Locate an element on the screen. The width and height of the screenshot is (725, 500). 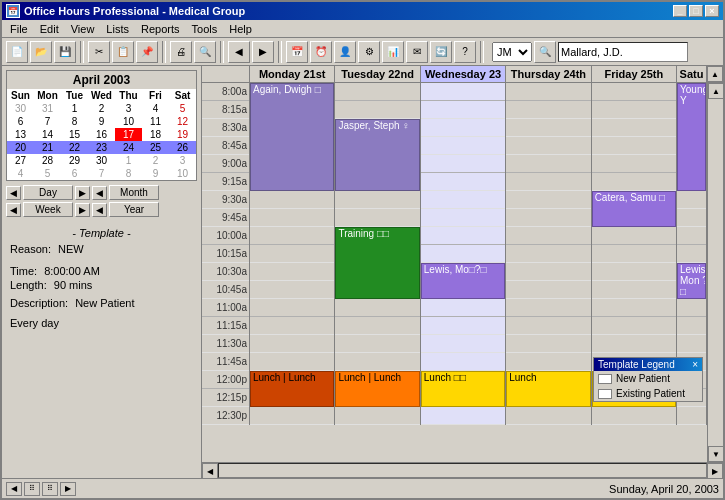
appointment: Youngblood, Y is located at coordinates (692, 137).